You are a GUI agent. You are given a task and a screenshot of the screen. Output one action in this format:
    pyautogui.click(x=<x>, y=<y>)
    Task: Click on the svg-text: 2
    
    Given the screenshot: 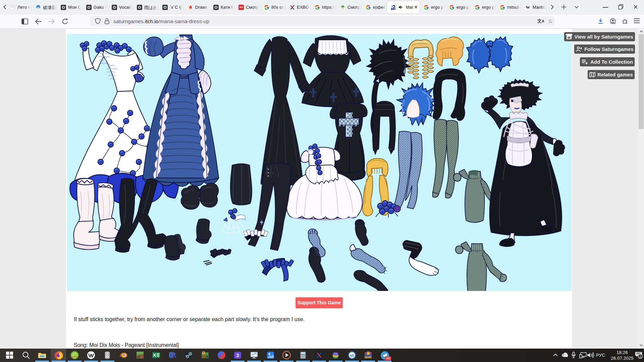 What is the action you would take?
    pyautogui.click(x=640, y=357)
    